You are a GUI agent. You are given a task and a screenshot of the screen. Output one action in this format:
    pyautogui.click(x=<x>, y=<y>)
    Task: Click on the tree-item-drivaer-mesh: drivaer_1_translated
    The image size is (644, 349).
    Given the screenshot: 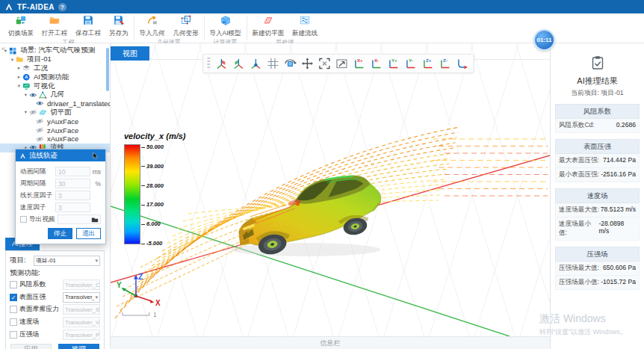 What is the action you would take?
    pyautogui.click(x=55, y=104)
    